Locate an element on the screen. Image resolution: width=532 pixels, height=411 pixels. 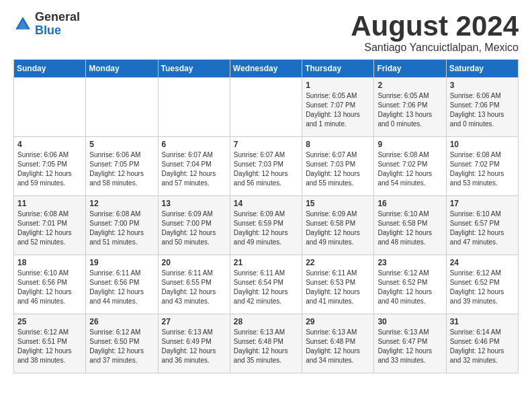
day-number: 2 is located at coordinates (410, 85).